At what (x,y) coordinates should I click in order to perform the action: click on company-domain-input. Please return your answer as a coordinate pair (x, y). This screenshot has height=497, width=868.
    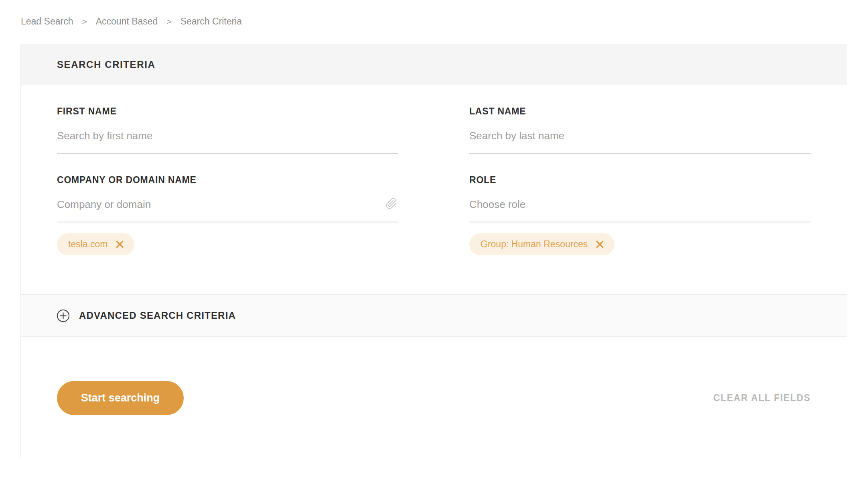
    Looking at the image, I should click on (228, 210).